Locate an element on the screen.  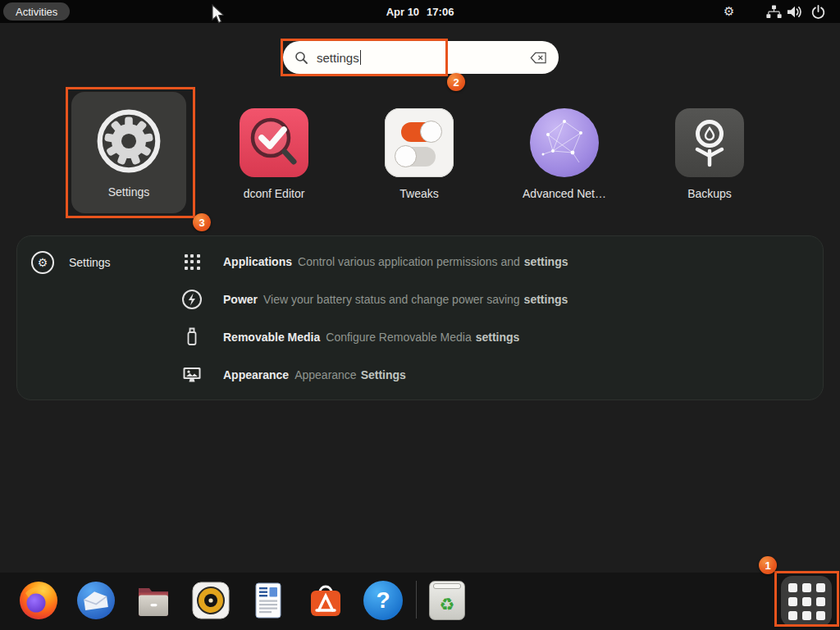
result-row-removable-media: Removable MediaConfigure Removable Media… is located at coordinates (497, 337).